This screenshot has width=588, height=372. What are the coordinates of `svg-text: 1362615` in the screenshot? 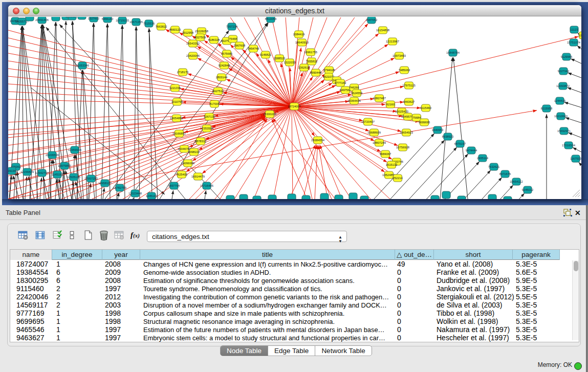 It's located at (304, 68).